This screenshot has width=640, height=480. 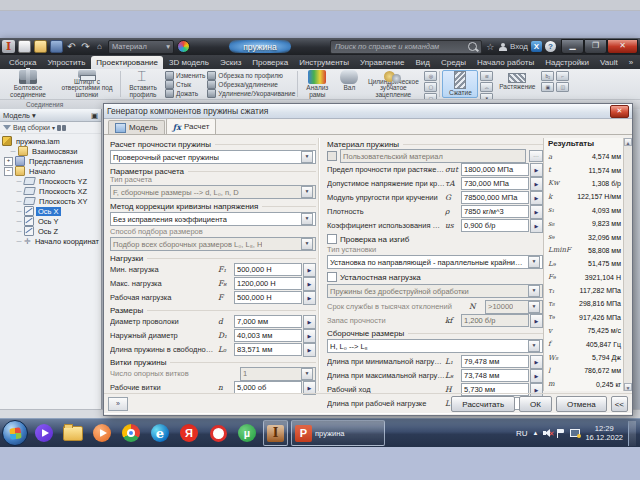 What do you see at coordinates (517, 84) in the screenshot?
I see `extension-spring-button: Растяжение` at bounding box center [517, 84].